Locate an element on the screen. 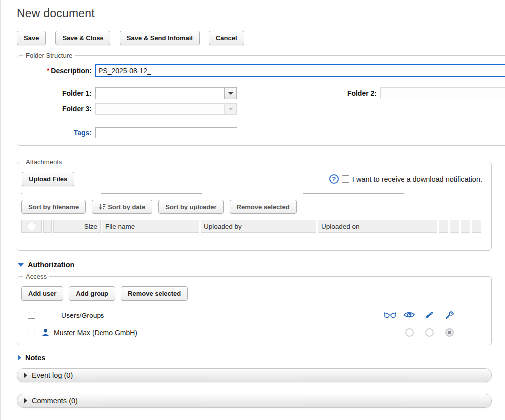  folder1-input is located at coordinates (160, 93).